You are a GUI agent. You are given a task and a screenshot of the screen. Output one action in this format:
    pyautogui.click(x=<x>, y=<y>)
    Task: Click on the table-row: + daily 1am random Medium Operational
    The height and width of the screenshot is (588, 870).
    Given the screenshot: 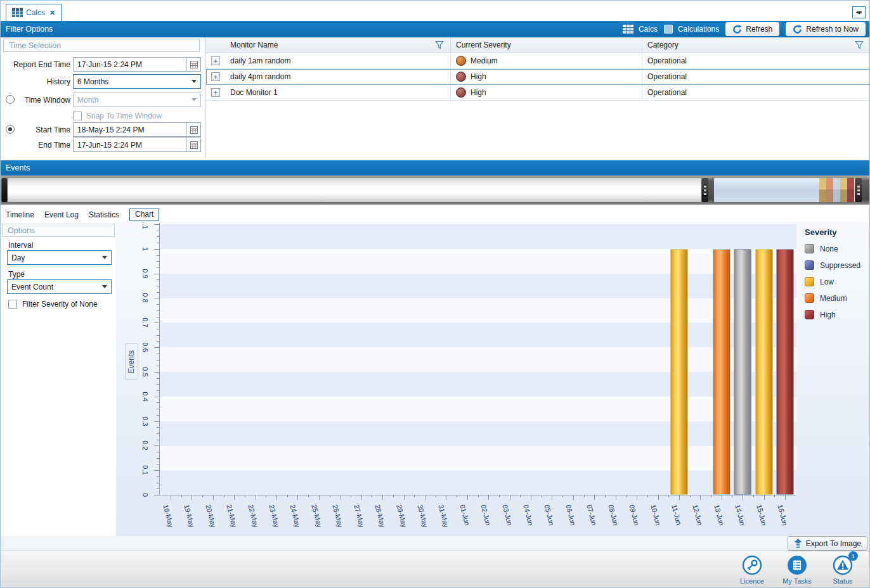 What is the action you would take?
    pyautogui.click(x=538, y=61)
    